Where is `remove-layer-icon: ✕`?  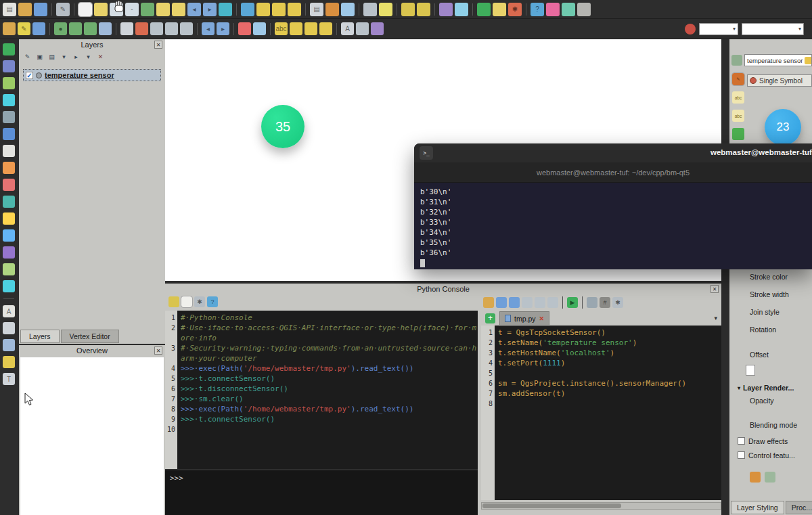 remove-layer-icon: ✕ is located at coordinates (100, 57).